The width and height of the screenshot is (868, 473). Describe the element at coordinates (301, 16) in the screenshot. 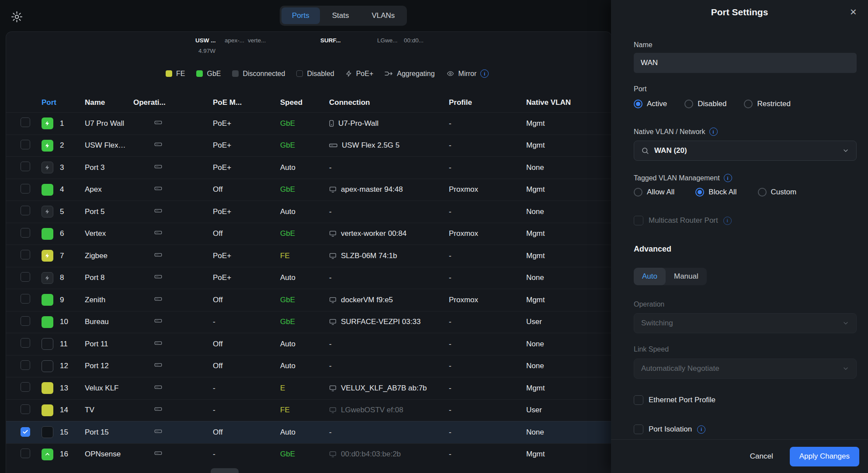

I see `tab-ports: Ports` at that location.